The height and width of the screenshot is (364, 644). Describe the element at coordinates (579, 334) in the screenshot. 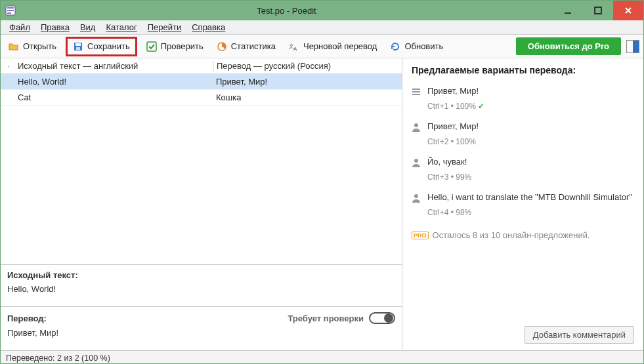

I see `add-comment-button: Добавить комментарий` at that location.